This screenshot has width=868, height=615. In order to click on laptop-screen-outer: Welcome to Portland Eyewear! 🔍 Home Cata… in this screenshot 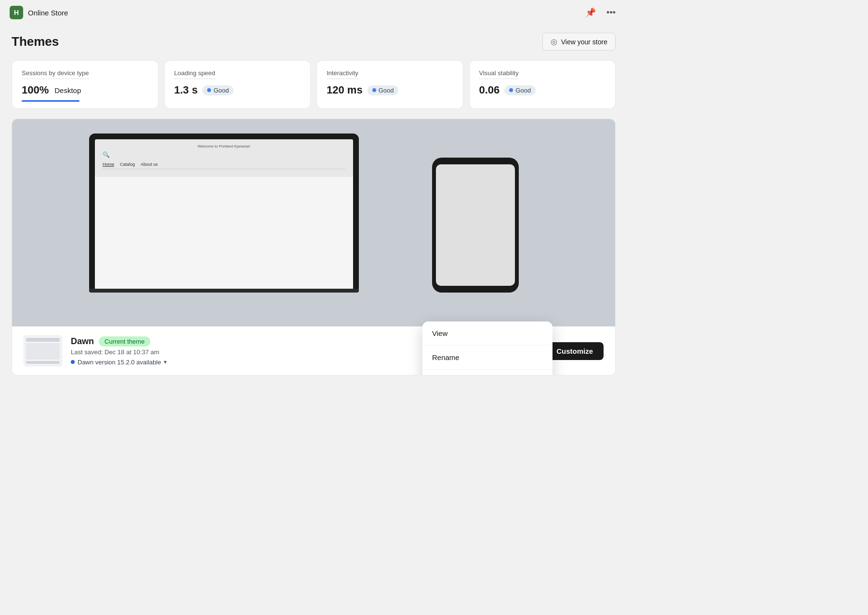, I will do `click(224, 211)`.